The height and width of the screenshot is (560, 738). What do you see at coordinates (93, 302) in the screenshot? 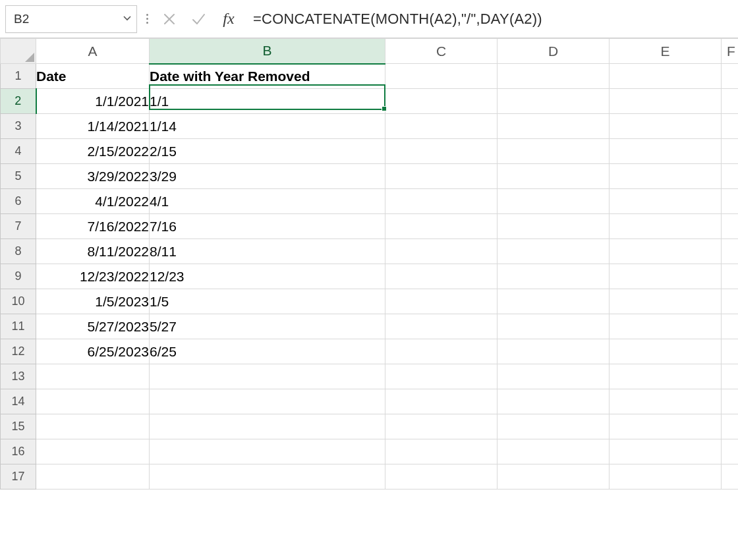
I see `cell-A10: 1/5/2023` at bounding box center [93, 302].